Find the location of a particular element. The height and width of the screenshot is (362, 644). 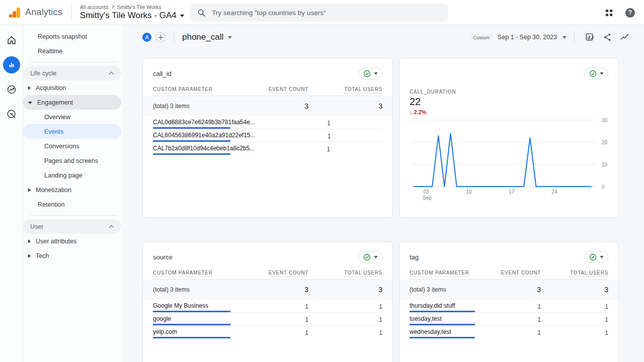

metric-value: 22 is located at coordinates (509, 102).